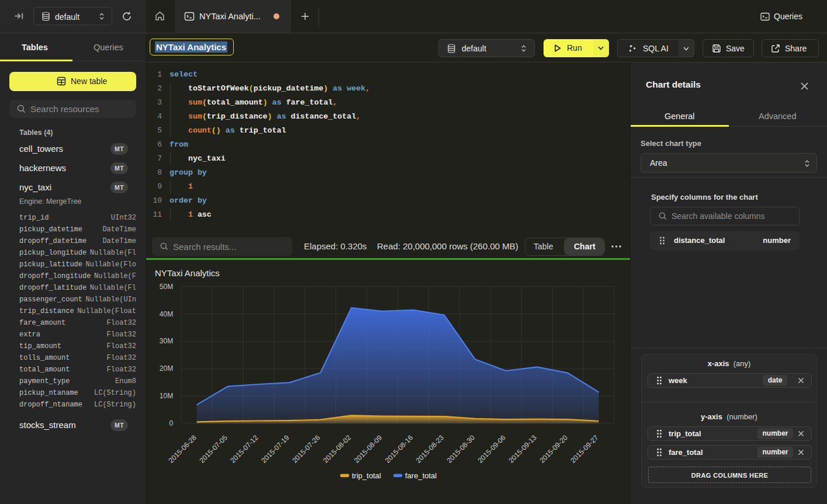 The width and height of the screenshot is (827, 504). What do you see at coordinates (166, 369) in the screenshot?
I see `svg-text: 20M` at bounding box center [166, 369].